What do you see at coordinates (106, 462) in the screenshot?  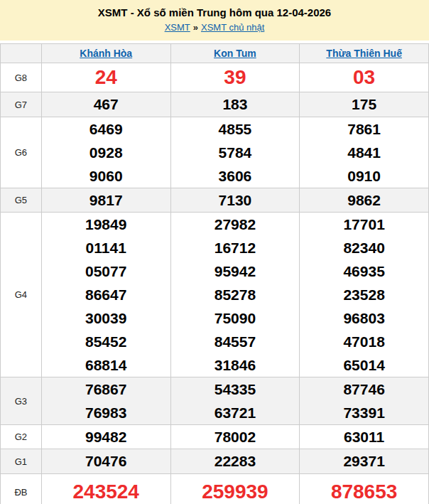 I see `result-cell: 70476` at bounding box center [106, 462].